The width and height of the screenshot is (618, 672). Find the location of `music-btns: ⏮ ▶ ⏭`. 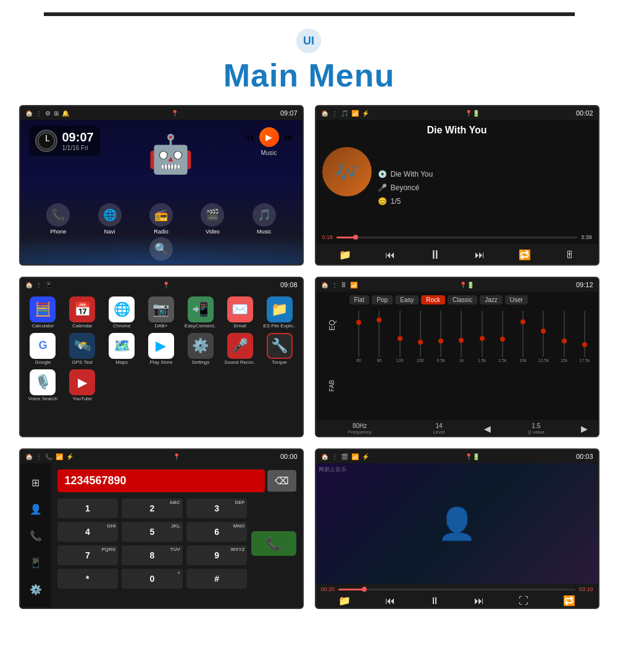

music-btns: ⏮ ▶ ⏭ is located at coordinates (269, 137).